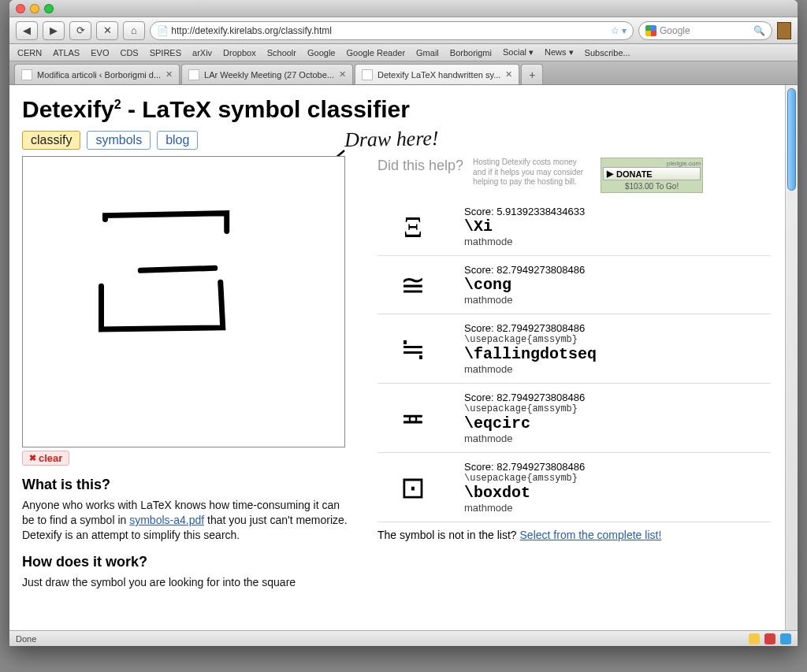 The height and width of the screenshot is (672, 807). Describe the element at coordinates (186, 520) in the screenshot. I see `what-text: Anyone who works with LaTeX knows how ti…` at that location.